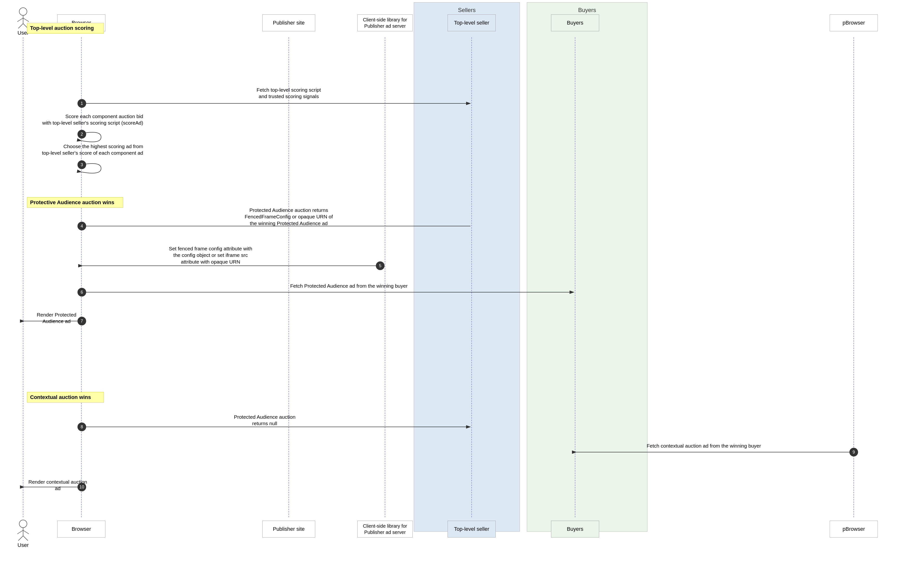 The image size is (924, 563). What do you see at coordinates (854, 529) in the screenshot?
I see `pbrowser-box-bottom: pBrowser` at bounding box center [854, 529].